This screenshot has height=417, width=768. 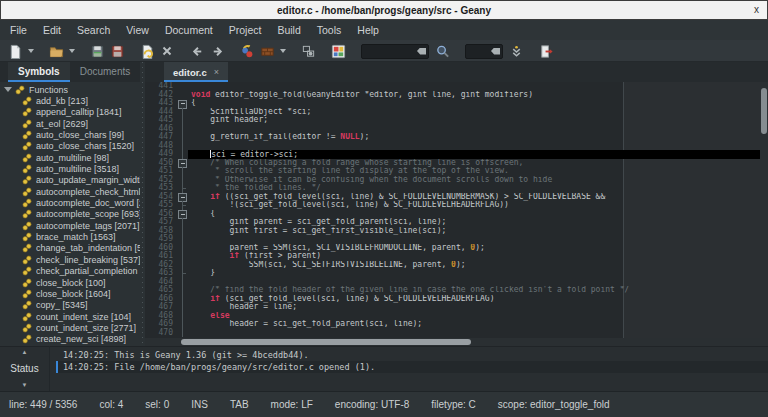 I want to click on code-line: 450 /* When collapsing a fold range whos…, so click(x=456, y=164).